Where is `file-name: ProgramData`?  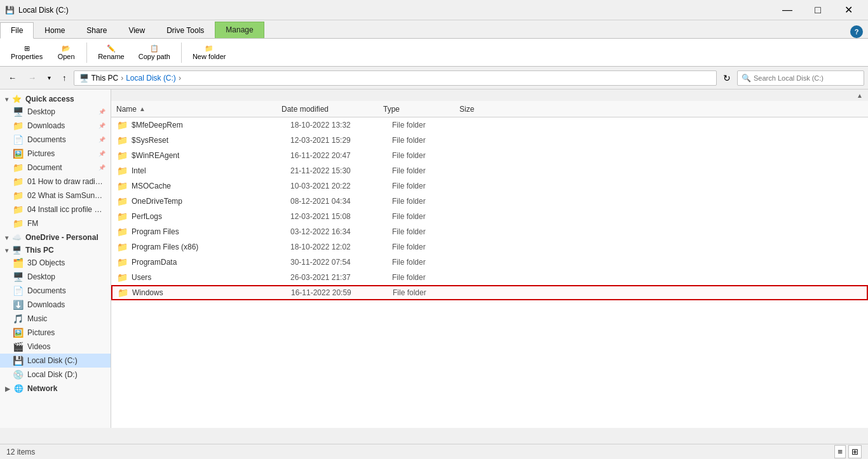 file-name: ProgramData is located at coordinates (211, 262).